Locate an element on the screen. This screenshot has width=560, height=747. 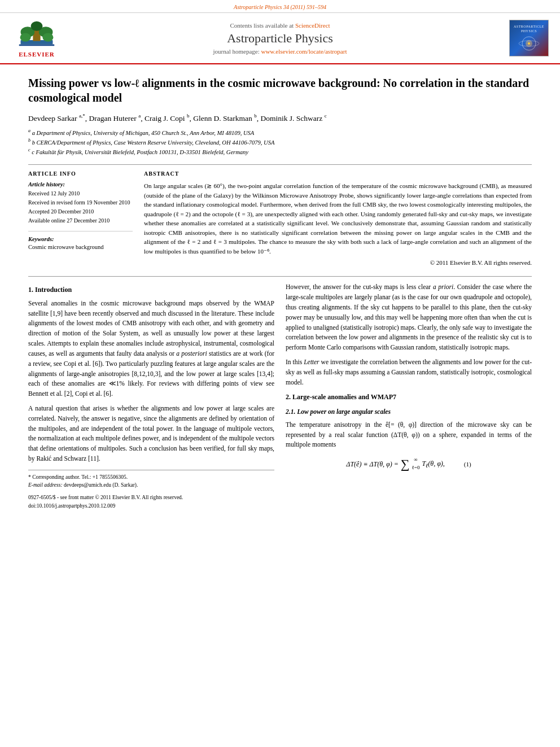
intro-para-1: Several anomalies in the cosmic microwav… is located at coordinates (151, 349).